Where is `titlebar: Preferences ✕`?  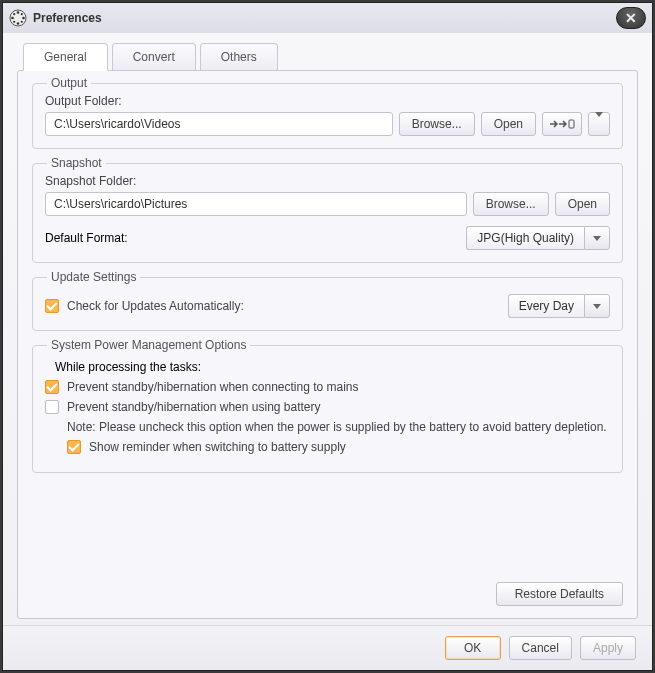
titlebar: Preferences ✕ is located at coordinates (328, 18).